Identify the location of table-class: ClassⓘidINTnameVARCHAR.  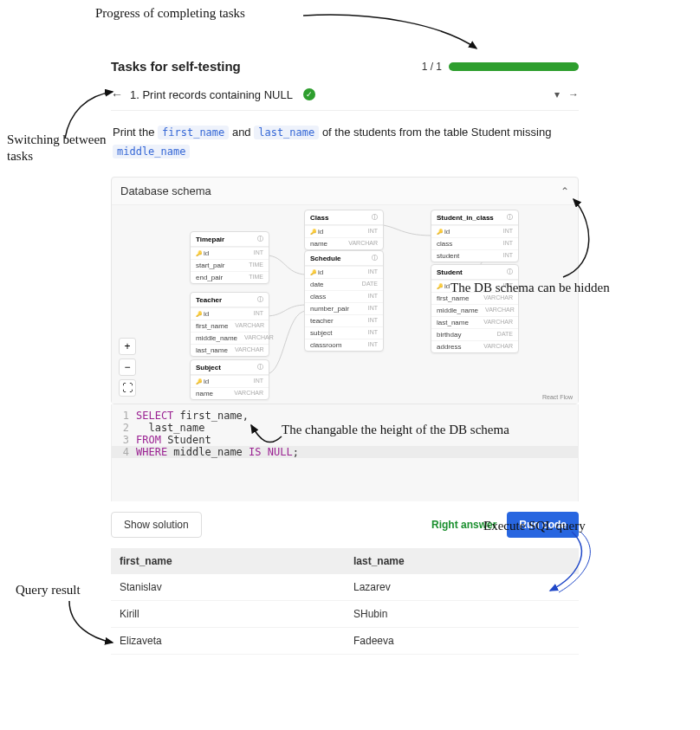
(344, 230).